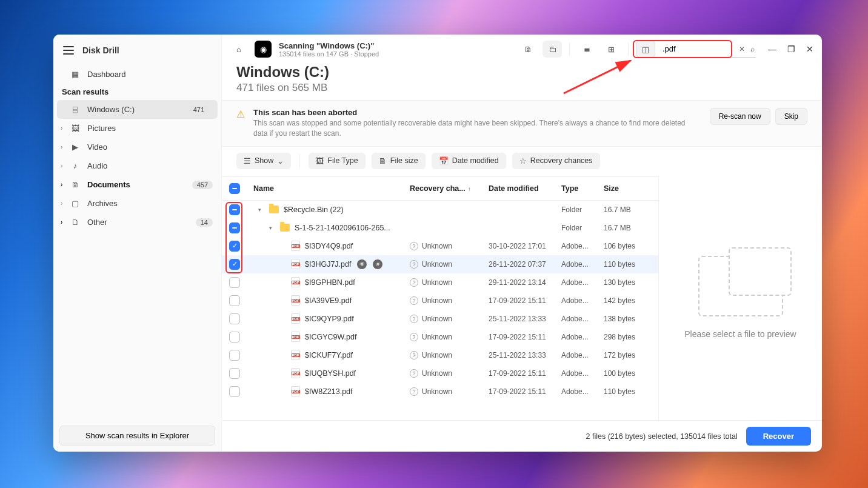  Describe the element at coordinates (337, 161) in the screenshot. I see `filetype-filter-button: 🖼File Type` at that location.